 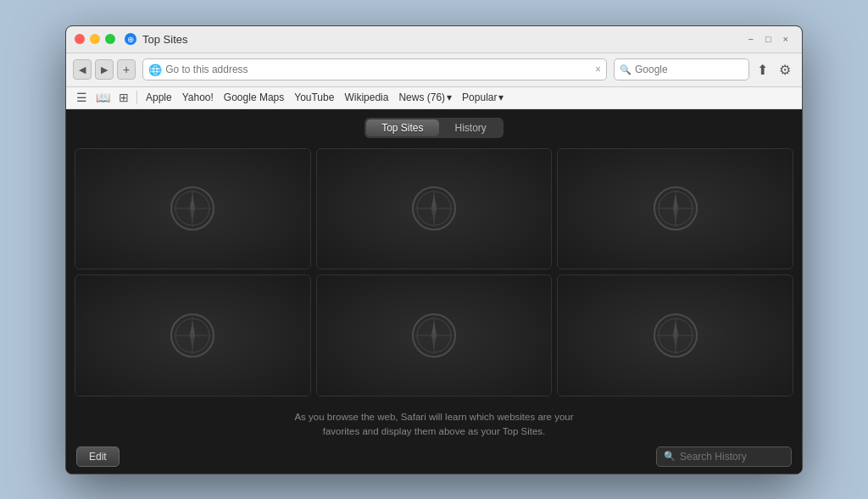 I want to click on edit-button: Edit, so click(x=98, y=457).